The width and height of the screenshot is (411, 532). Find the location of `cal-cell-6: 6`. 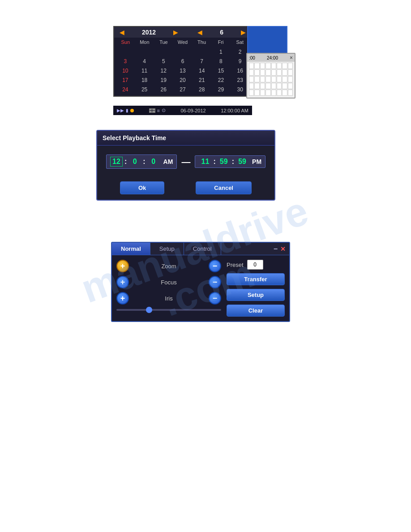

cal-cell-6: 6 is located at coordinates (183, 61).